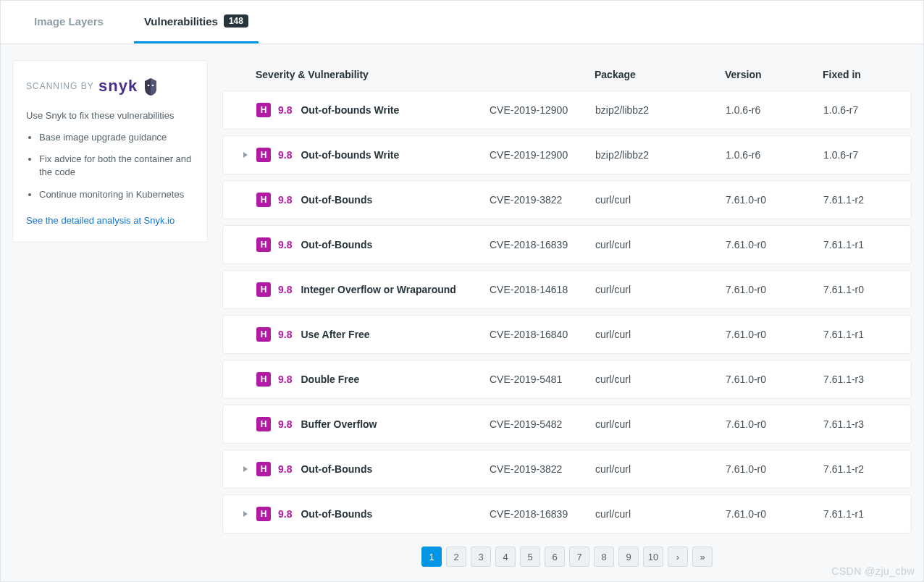 The width and height of the screenshot is (924, 582). What do you see at coordinates (629, 557) in the screenshot?
I see `page-button: 9` at bounding box center [629, 557].